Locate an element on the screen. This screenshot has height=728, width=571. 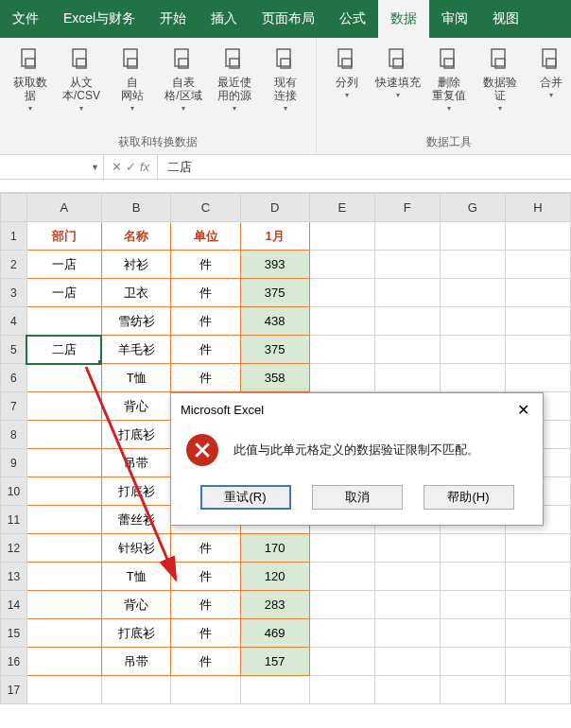
cell-A9 is located at coordinates (64, 463).